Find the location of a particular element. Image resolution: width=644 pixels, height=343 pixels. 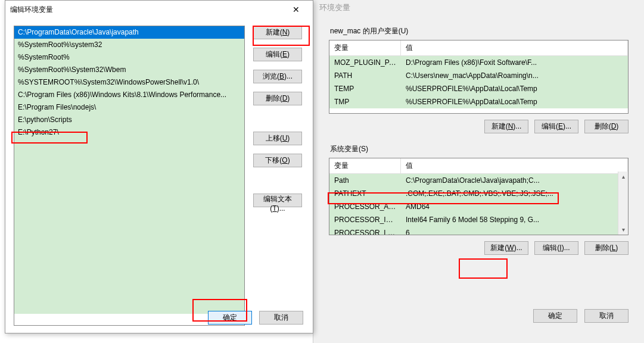

user-delete-button: 删除(D) is located at coordinates (606, 126).